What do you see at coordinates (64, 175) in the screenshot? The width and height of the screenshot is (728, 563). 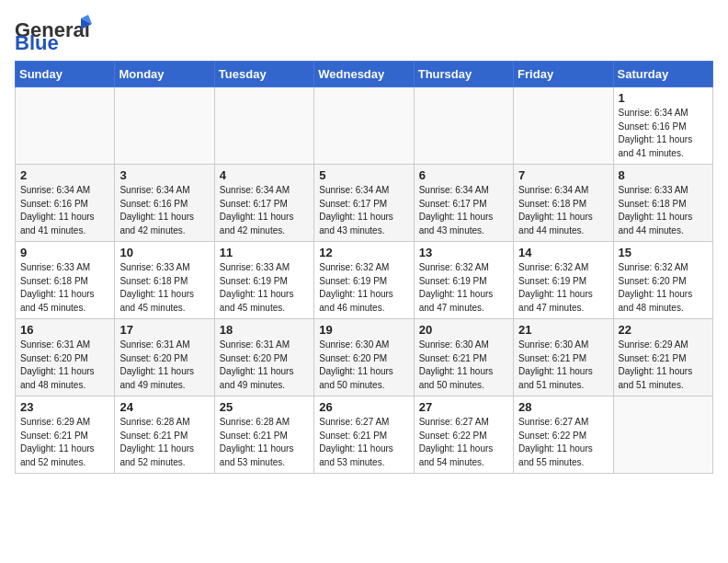 I see `day-number: 2` at bounding box center [64, 175].